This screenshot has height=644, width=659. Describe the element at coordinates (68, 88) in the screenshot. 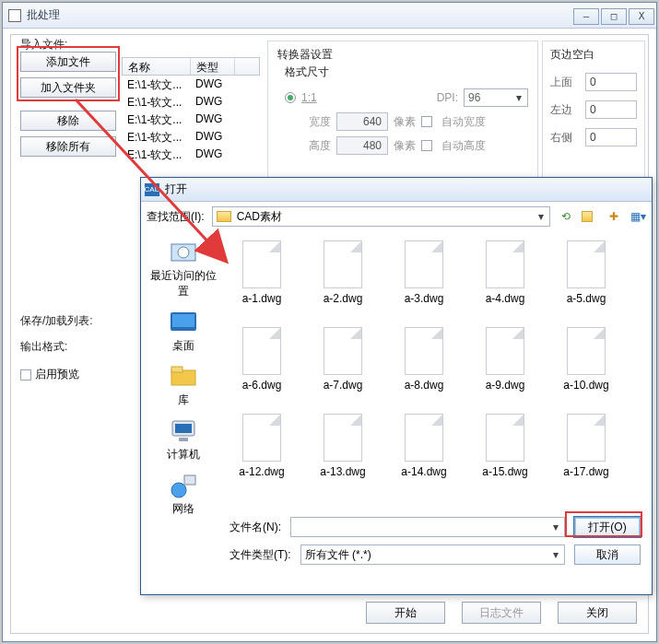

I see `add-folder-button: 加入文件夹` at that location.